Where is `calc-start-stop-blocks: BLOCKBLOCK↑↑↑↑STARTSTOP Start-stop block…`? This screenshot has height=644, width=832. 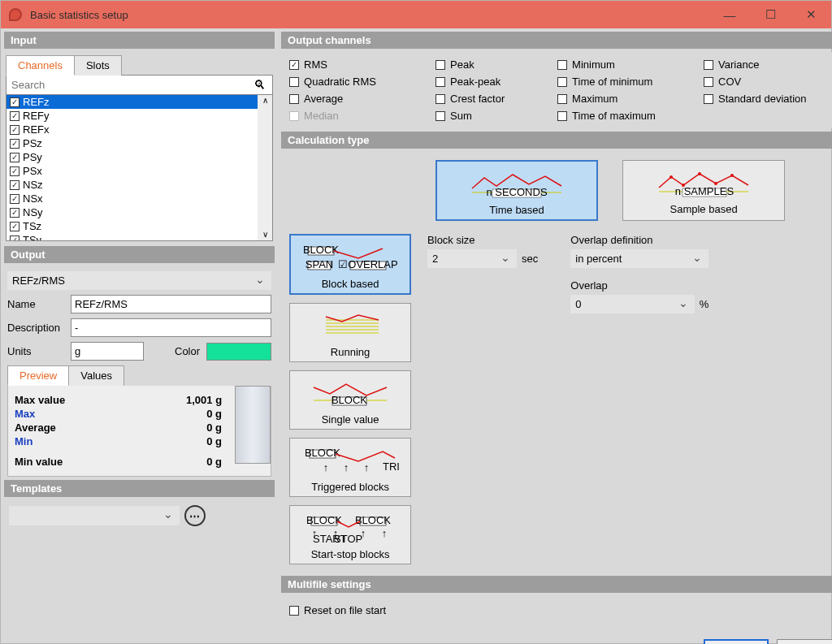 calc-start-stop-blocks: BLOCKBLOCK↑↑↑↑STARTSTOP Start-stop block… is located at coordinates (350, 534).